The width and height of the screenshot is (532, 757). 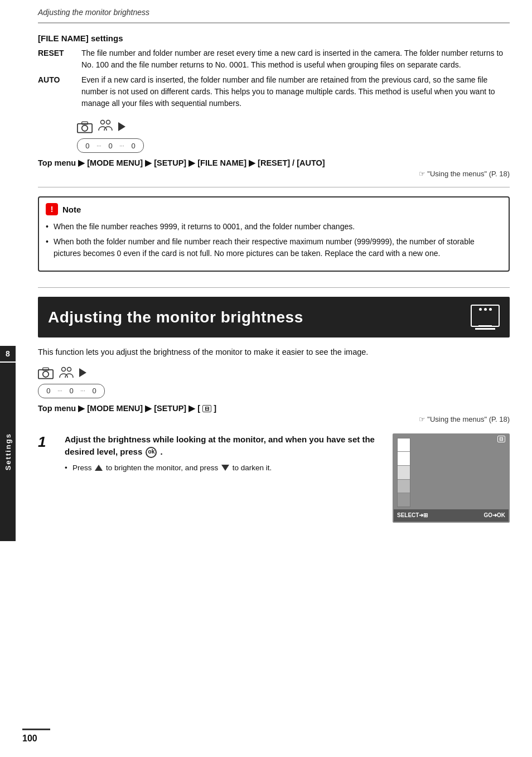 I want to click on note-exclaim-icon: !, so click(x=52, y=209).